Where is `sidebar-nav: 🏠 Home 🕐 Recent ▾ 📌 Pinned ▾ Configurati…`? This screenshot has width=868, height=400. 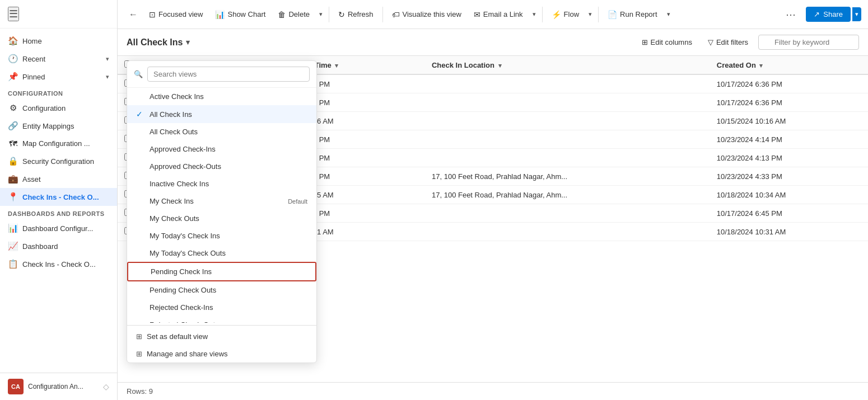
sidebar-nav: 🏠 Home 🕐 Recent ▾ 📌 Pinned ▾ Configurati… is located at coordinates (58, 200).